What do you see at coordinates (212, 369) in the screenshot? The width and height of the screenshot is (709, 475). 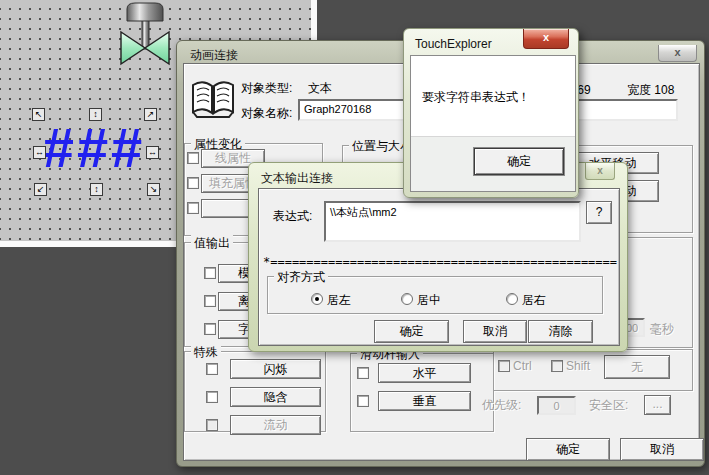 I see `special-checkbox-blink` at bounding box center [212, 369].